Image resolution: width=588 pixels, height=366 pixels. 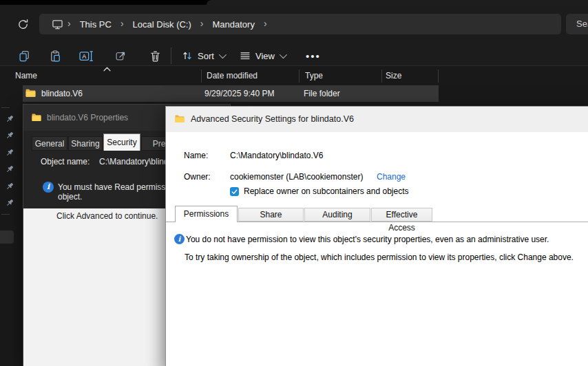 I want to click on view-label: View, so click(x=265, y=56).